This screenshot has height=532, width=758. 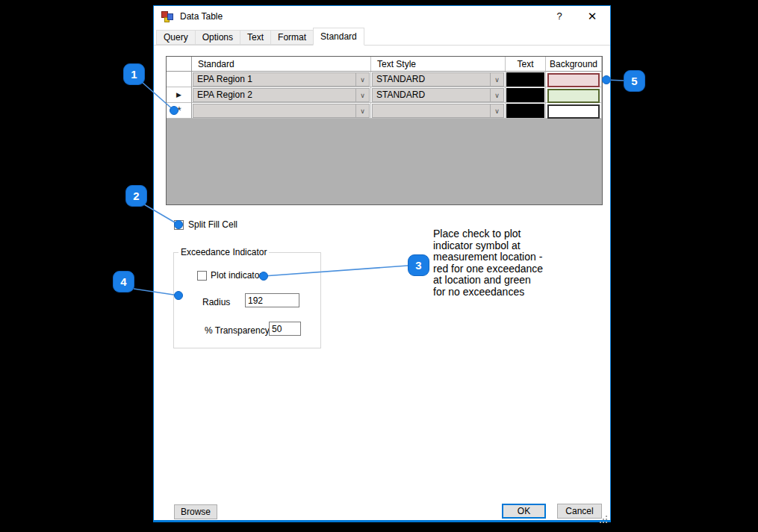 I want to click on radius-label: Radius, so click(x=217, y=302).